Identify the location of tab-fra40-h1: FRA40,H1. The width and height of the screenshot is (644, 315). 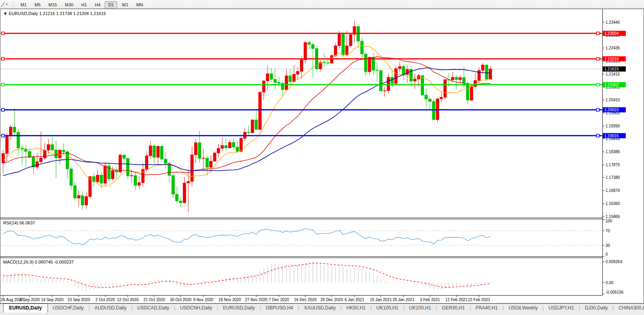
(487, 308).